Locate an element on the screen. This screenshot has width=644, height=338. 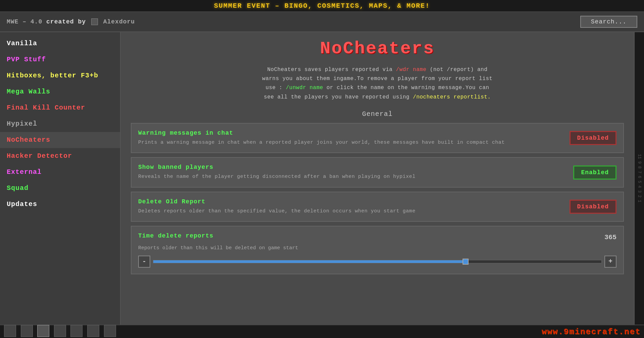
slider-track is located at coordinates (377, 262).